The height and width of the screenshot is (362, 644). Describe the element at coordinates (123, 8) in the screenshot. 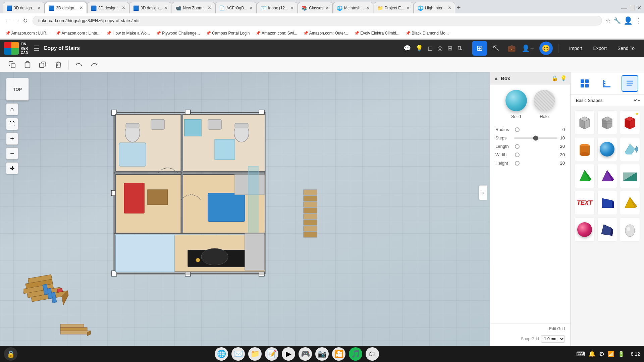

I see `tab-3-close: ✕` at that location.